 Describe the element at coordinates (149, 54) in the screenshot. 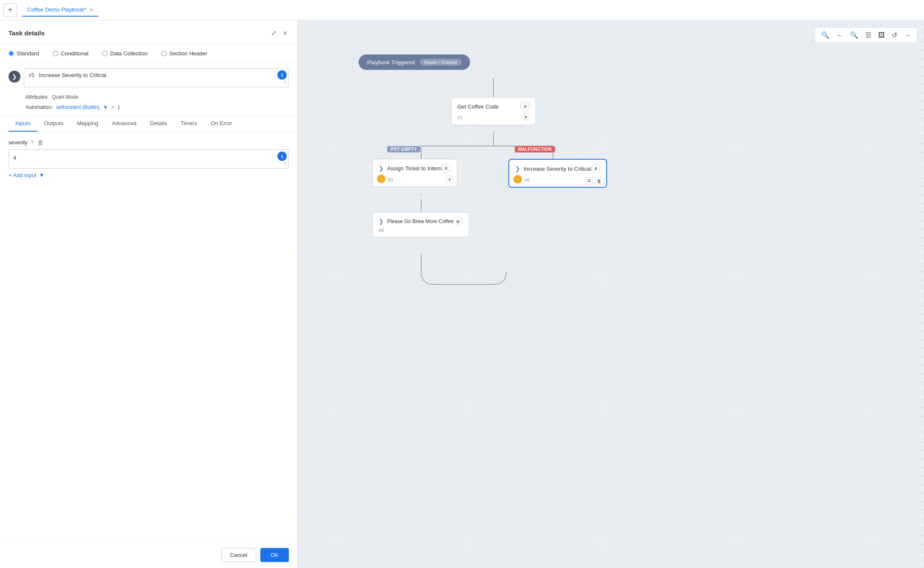

I see `task-type-radio-group: Standard Conditional Data Collection Sec…` at that location.